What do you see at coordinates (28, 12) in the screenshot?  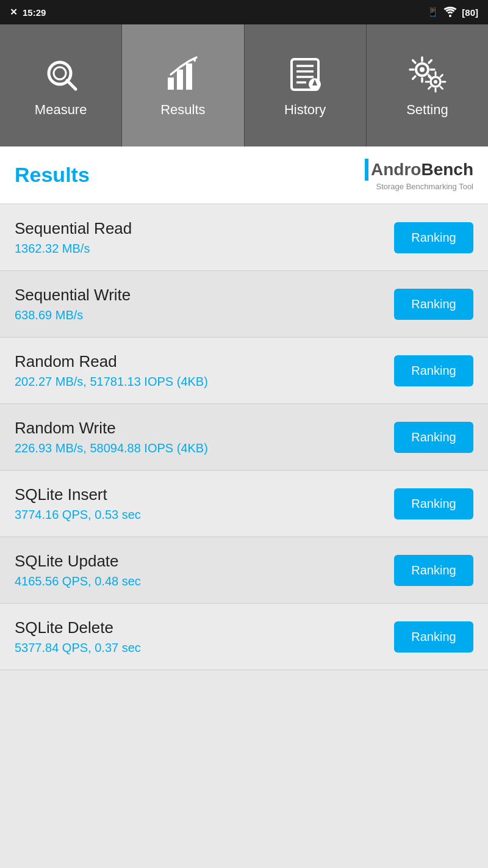 I see `status-left: ✕ 15:29` at bounding box center [28, 12].